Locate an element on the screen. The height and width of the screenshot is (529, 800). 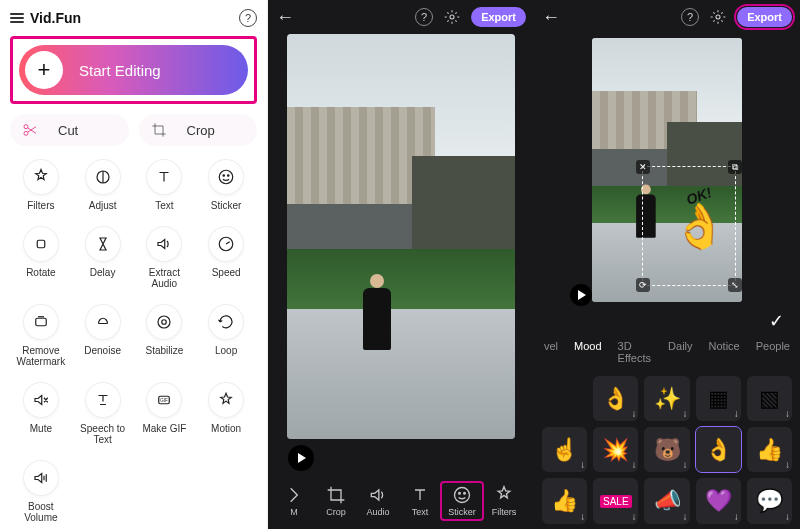
tool-delay: Delay is located at coordinates (103, 258).